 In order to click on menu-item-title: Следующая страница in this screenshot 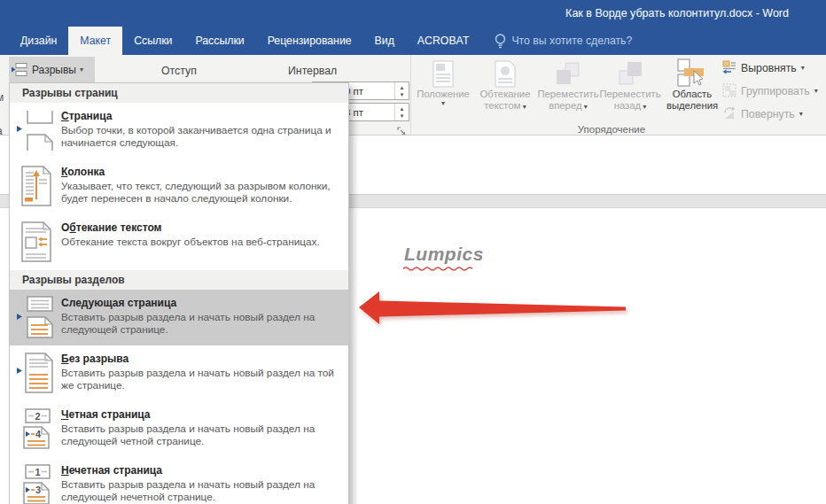, I will do `click(199, 303)`.